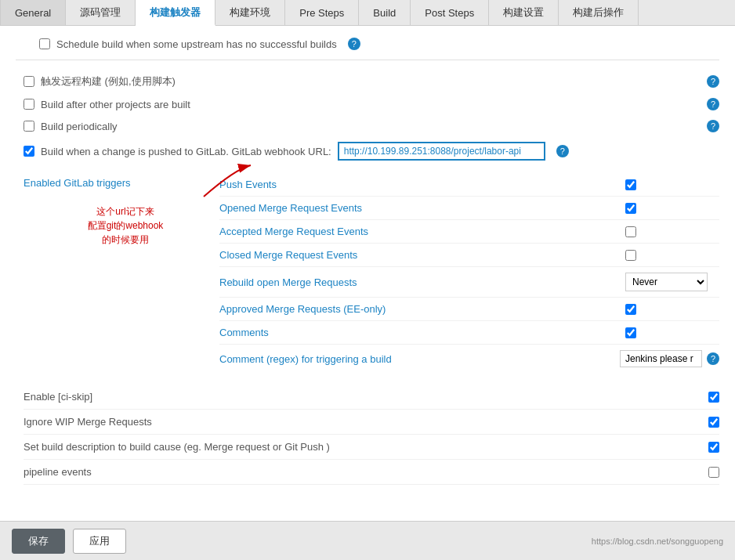 This screenshot has width=735, height=560. Describe the element at coordinates (469, 208) in the screenshot. I see `opened-merge-row: Opened Merge Request Events` at that location.